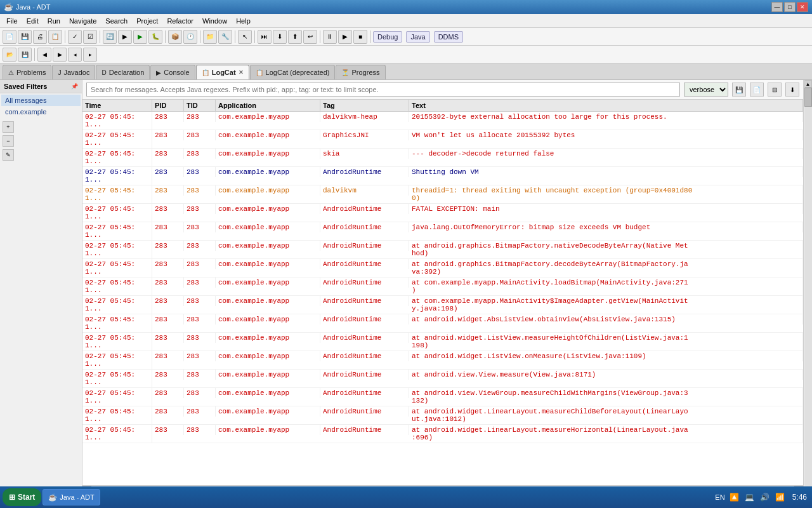 Image resolution: width=812 pixels, height=508 pixels. I want to click on menu-item-refactor: Refactor, so click(180, 21).